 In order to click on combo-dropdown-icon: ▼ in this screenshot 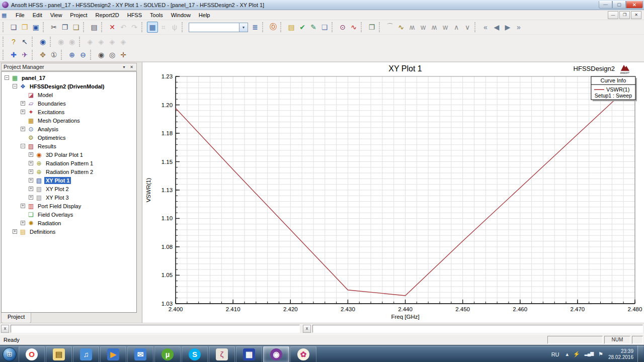, I will do `click(244, 27)`.